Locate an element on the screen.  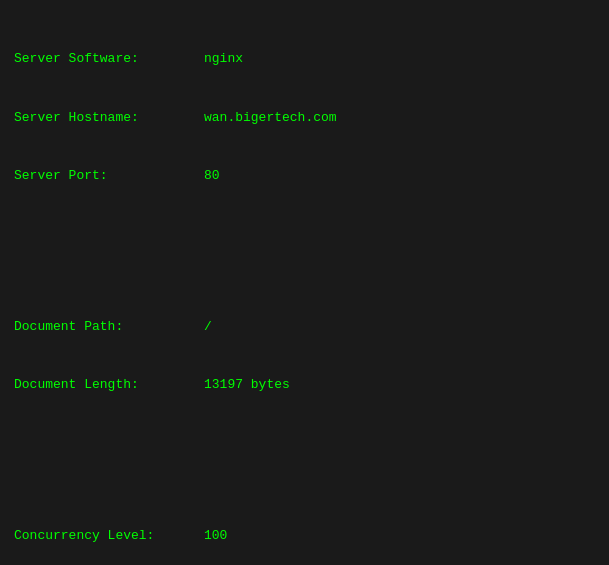
doc-length-label: Document Length: is located at coordinates (109, 385).